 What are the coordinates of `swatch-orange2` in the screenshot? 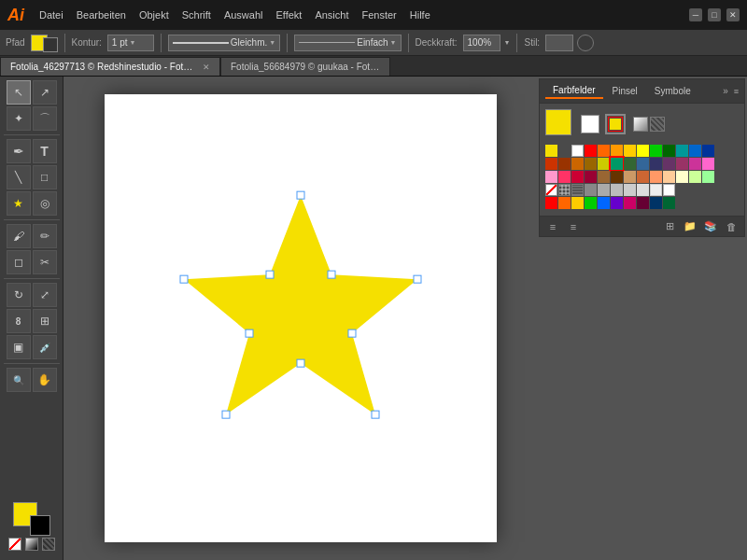 It's located at (616, 151).